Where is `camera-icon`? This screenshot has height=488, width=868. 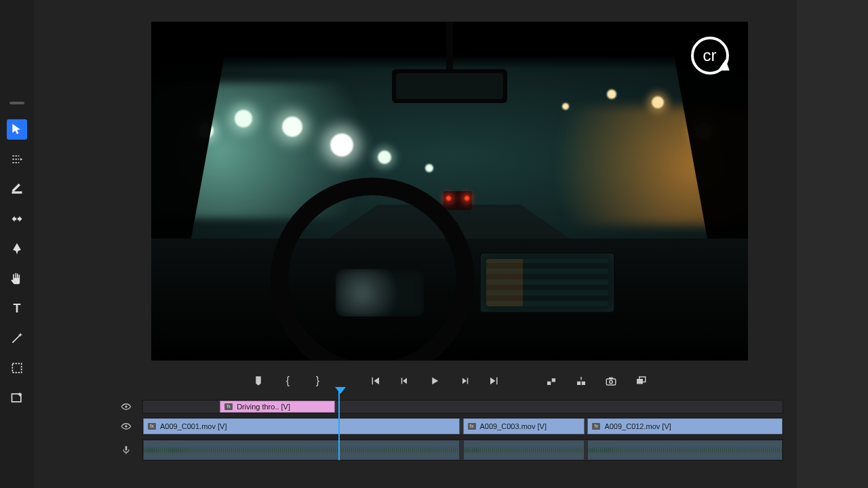 camera-icon is located at coordinates (611, 381).